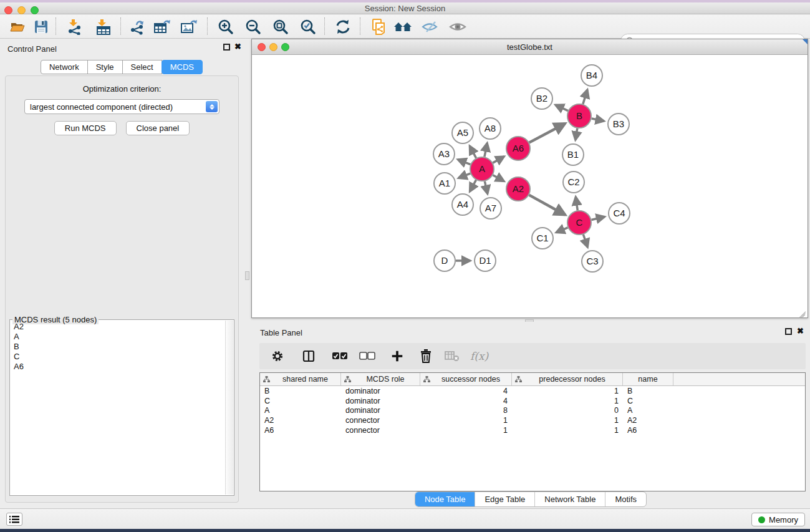 Image resolution: width=810 pixels, height=532 pixels. Describe the element at coordinates (567, 410) in the screenshot. I see `table-cell: 0` at that location.